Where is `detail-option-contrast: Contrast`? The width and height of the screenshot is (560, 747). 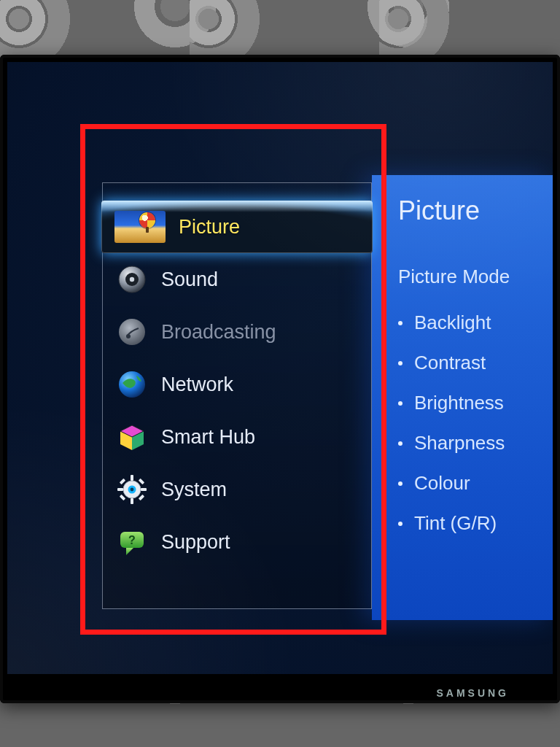 detail-option-contrast: Contrast is located at coordinates (465, 363).